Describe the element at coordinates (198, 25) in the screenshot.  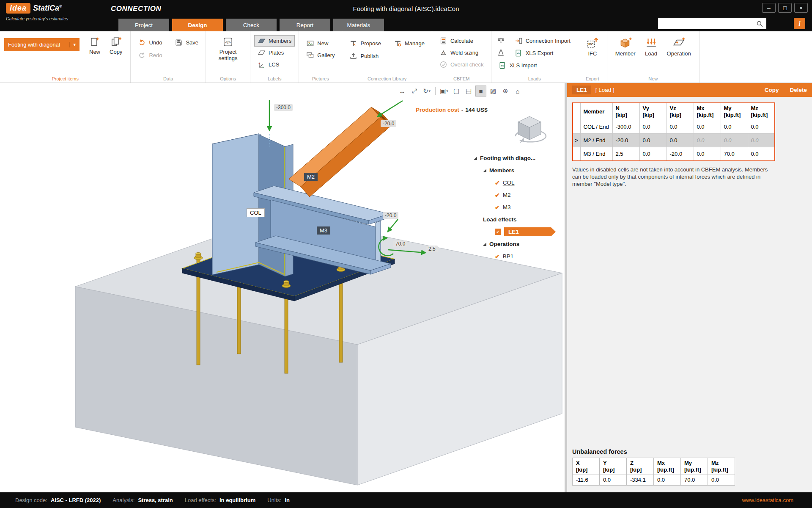
I see `tab-design: Design` at that location.